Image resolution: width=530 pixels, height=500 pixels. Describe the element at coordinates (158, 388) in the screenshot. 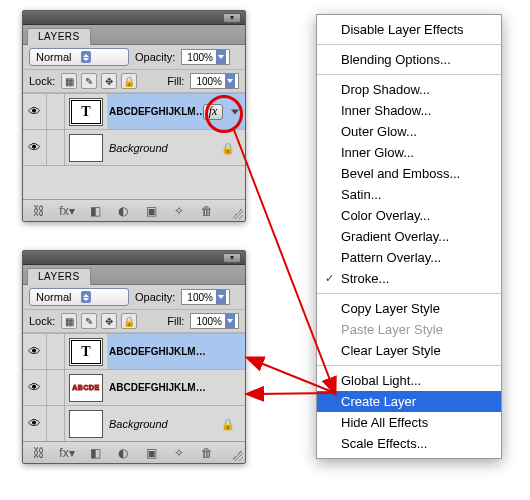

I see `layer-name: ABCDEFGHIJKLMNOPQRS...` at that location.